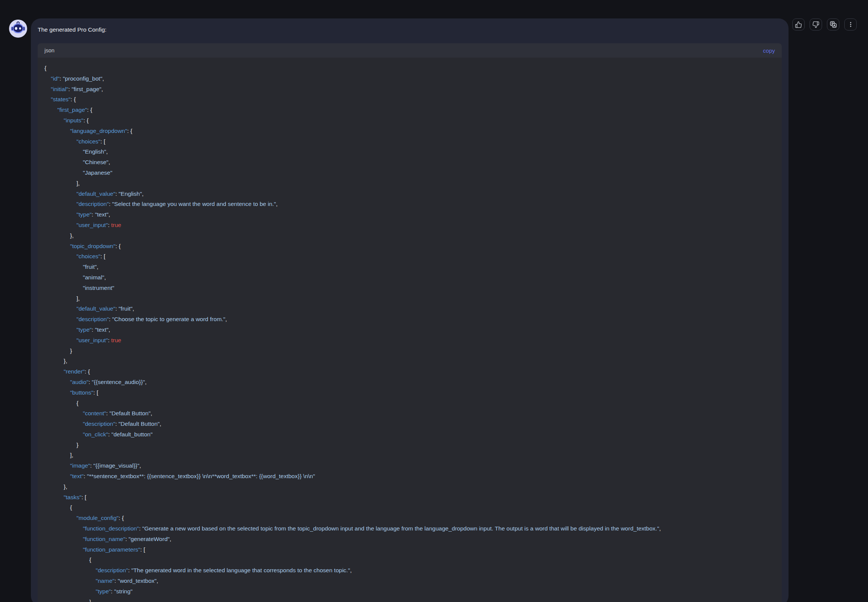  I want to click on code-line: "content": "Default Button",, so click(410, 413).